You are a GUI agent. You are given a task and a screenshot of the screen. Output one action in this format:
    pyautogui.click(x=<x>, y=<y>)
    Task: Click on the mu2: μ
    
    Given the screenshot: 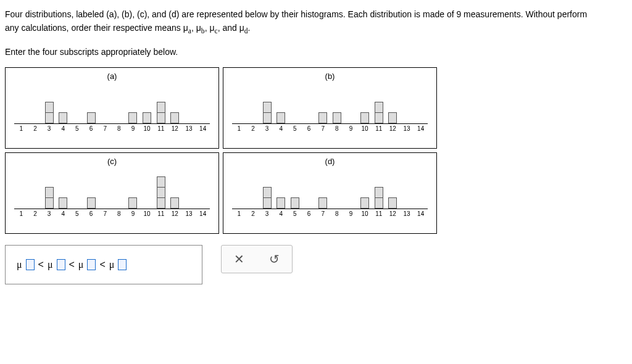 What is the action you would take?
    pyautogui.click(x=51, y=265)
    